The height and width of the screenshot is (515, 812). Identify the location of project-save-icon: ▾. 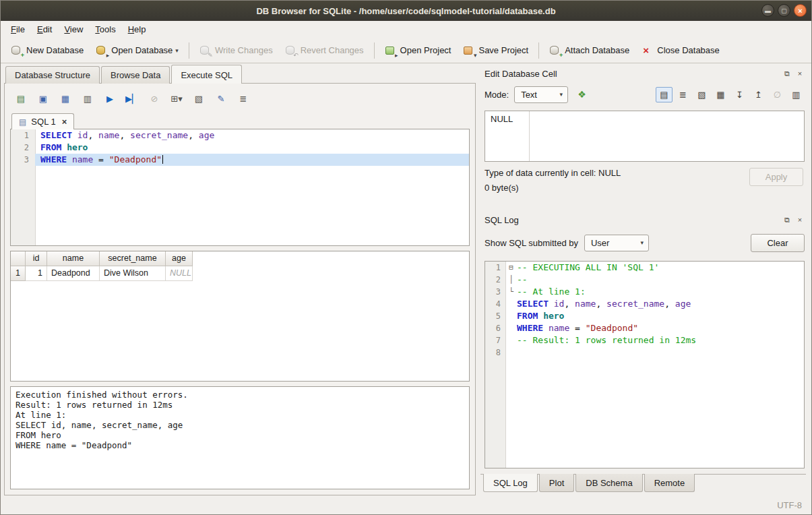
(469, 51).